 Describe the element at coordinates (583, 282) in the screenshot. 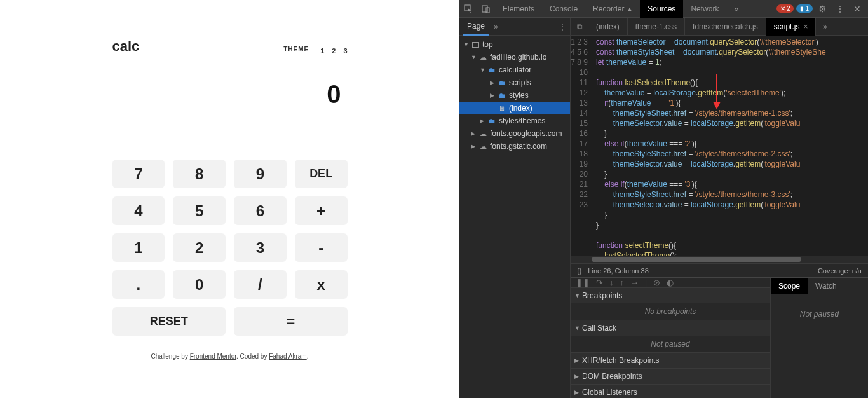

I see `pause-icon: ❚❚` at that location.